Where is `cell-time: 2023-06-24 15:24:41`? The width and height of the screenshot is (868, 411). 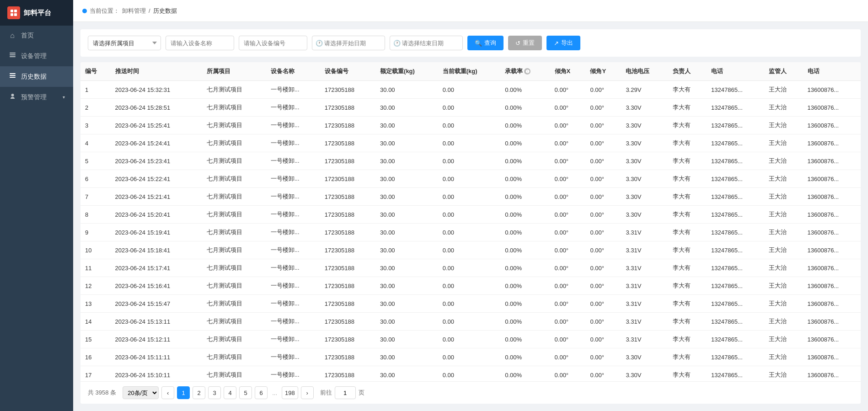
cell-time: 2023-06-24 15:24:41 is located at coordinates (156, 144).